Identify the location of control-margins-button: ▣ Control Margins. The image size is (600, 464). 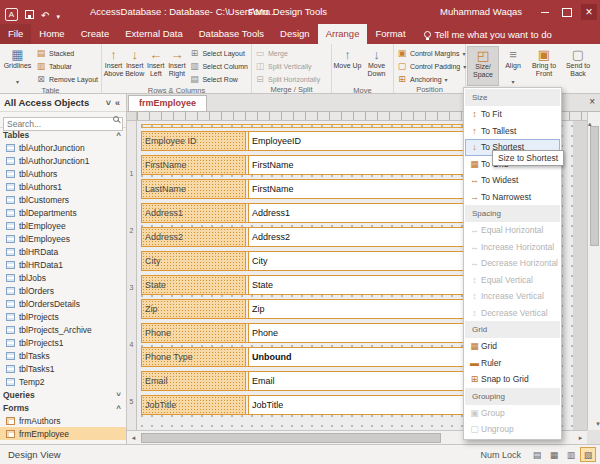
(432, 53).